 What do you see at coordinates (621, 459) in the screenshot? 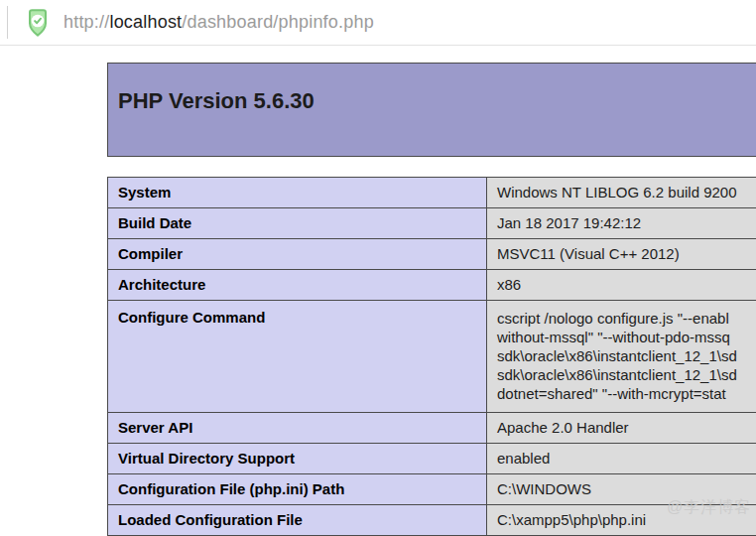
I see `row-value: enabled` at bounding box center [621, 459].